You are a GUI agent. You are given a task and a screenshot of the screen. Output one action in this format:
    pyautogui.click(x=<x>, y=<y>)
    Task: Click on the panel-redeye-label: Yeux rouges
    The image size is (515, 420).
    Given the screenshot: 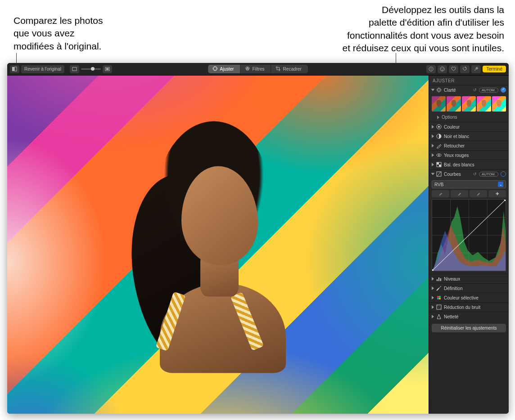 What is the action you would take?
    pyautogui.click(x=475, y=156)
    